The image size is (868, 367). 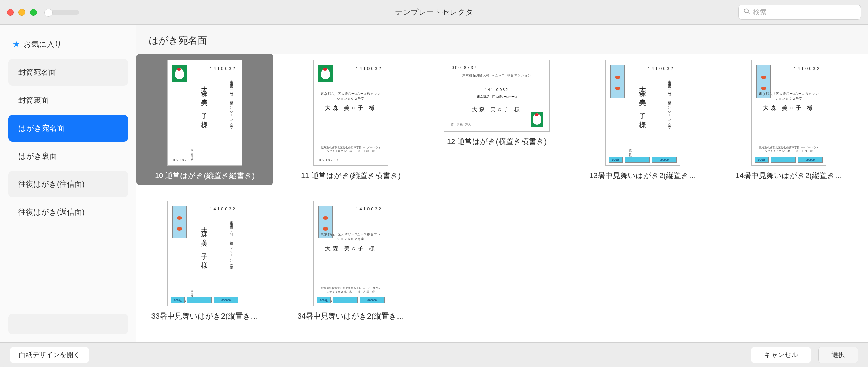 What do you see at coordinates (434, 12) in the screenshot?
I see `titlebar: テンプレートセレクタ` at bounding box center [434, 12].